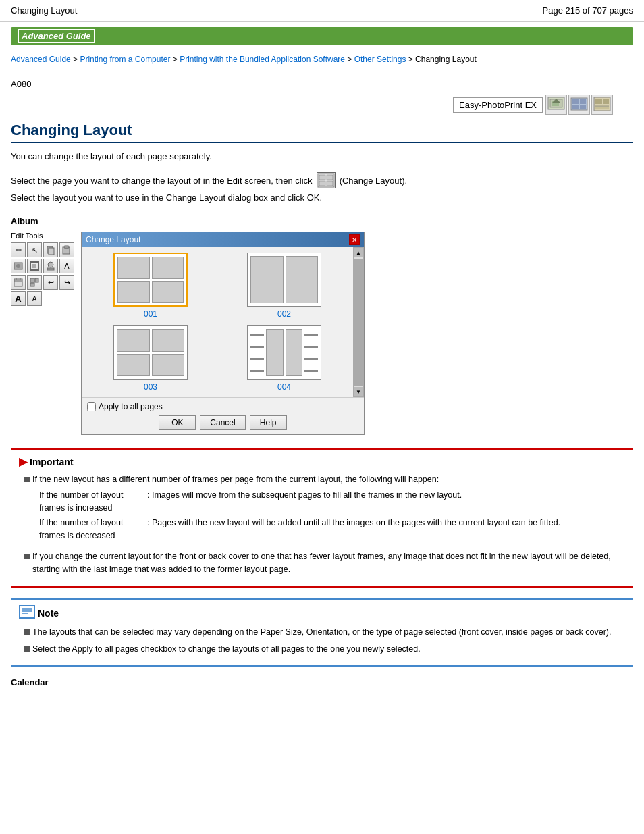 The height and width of the screenshot is (834, 644). I want to click on important-arrow-icon: ▶, so click(23, 462).